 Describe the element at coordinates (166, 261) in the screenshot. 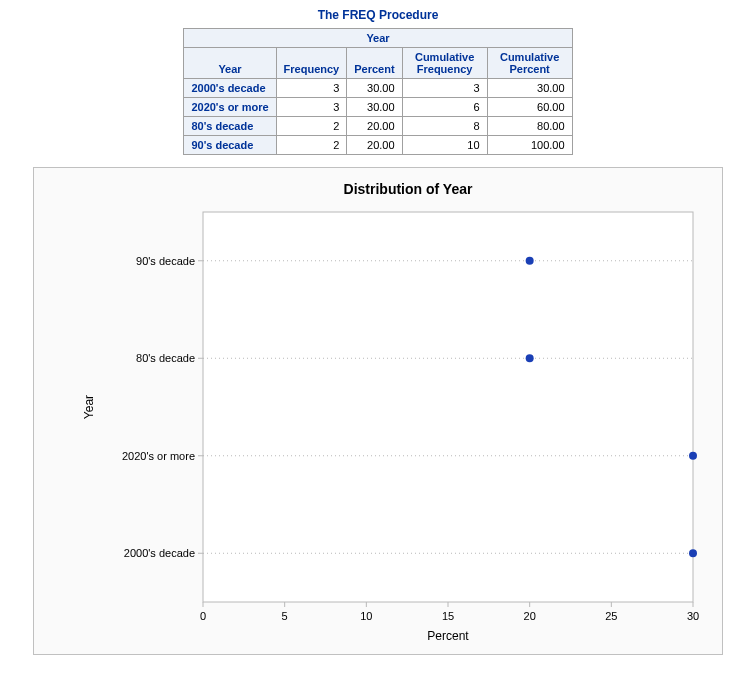

I see `y-tick-label: 90's decade` at that location.